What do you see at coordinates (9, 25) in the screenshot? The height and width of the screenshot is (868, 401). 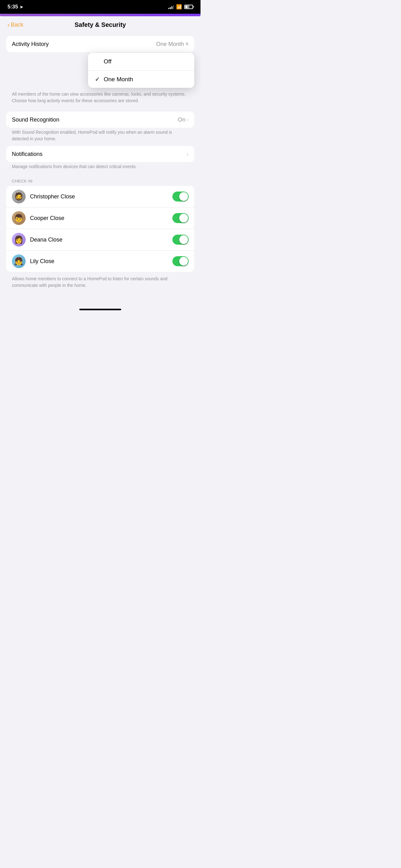 I see `back-chevron-icon: ‹` at bounding box center [9, 25].